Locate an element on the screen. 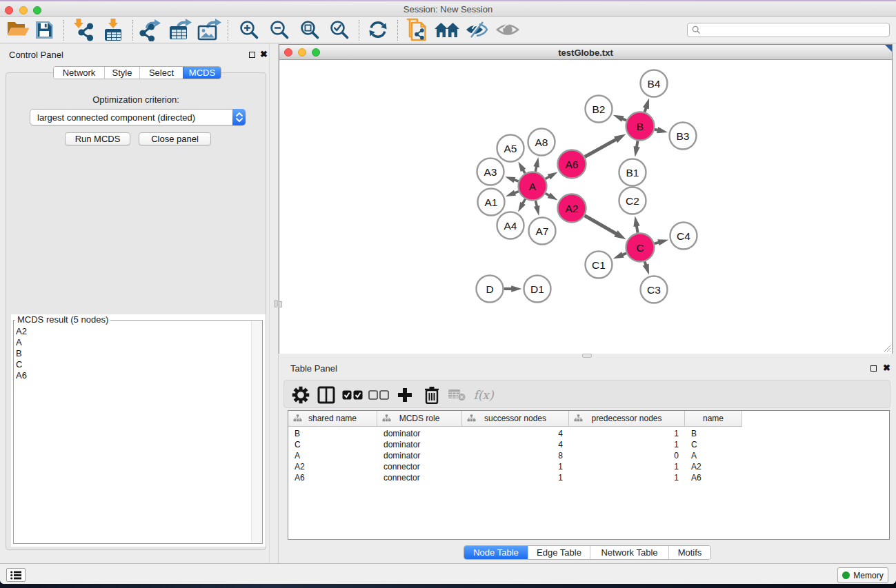  select-all-rows-button is located at coordinates (352, 394).